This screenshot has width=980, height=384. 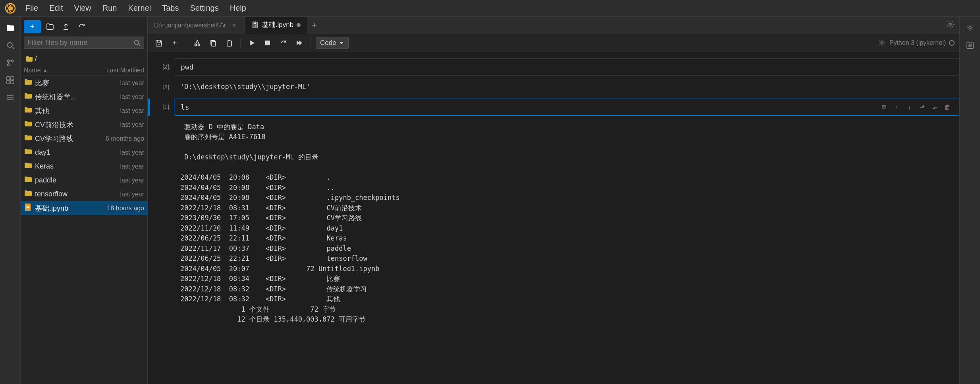 What do you see at coordinates (84, 208) in the screenshot?
I see `file-item-基础.ipynb: NB 基础.ipynb 18 hours ago` at bounding box center [84, 208].